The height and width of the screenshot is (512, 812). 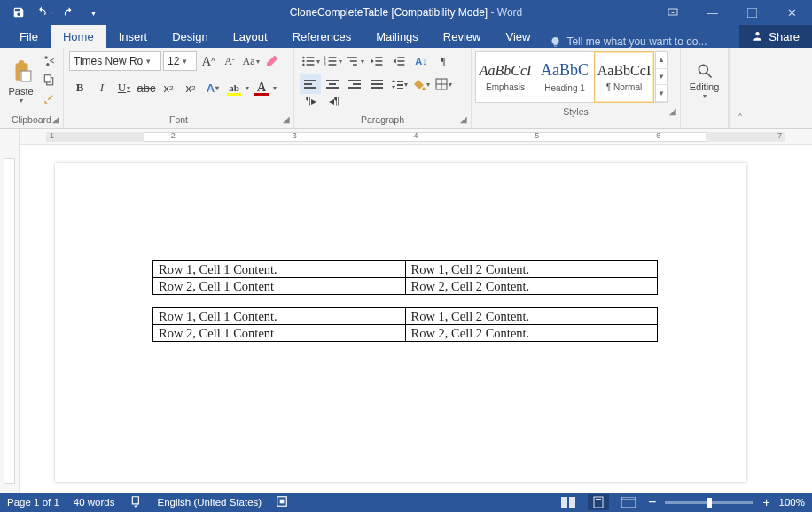 I want to click on line-spacing-button: ▾, so click(x=399, y=84).